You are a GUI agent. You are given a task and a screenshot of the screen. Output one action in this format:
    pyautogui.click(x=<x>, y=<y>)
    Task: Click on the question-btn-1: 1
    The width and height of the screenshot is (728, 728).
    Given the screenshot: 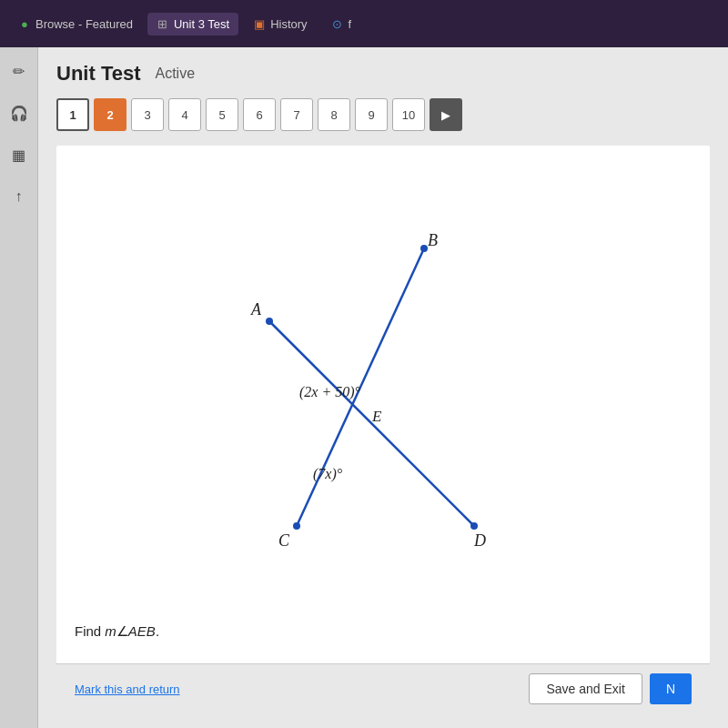 What is the action you would take?
    pyautogui.click(x=73, y=115)
    